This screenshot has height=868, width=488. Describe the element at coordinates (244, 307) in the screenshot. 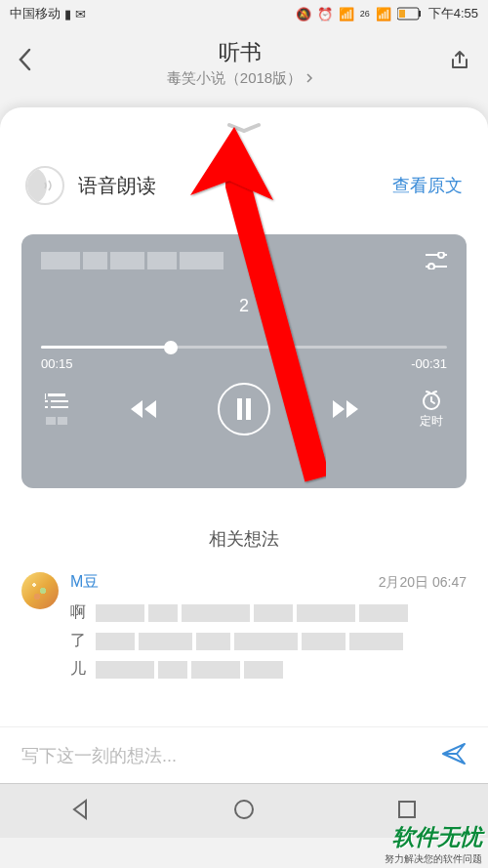

I see `chapter-number: 2` at that location.